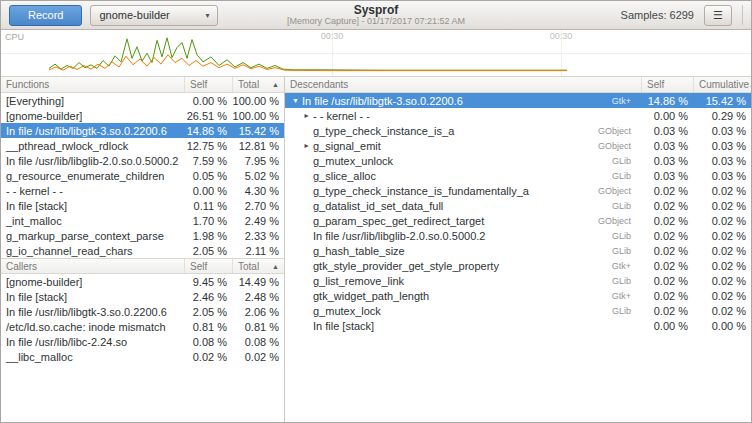 This screenshot has height=423, width=752. What do you see at coordinates (722, 266) in the screenshot?
I see `total-percent: 0.02 %` at bounding box center [722, 266].